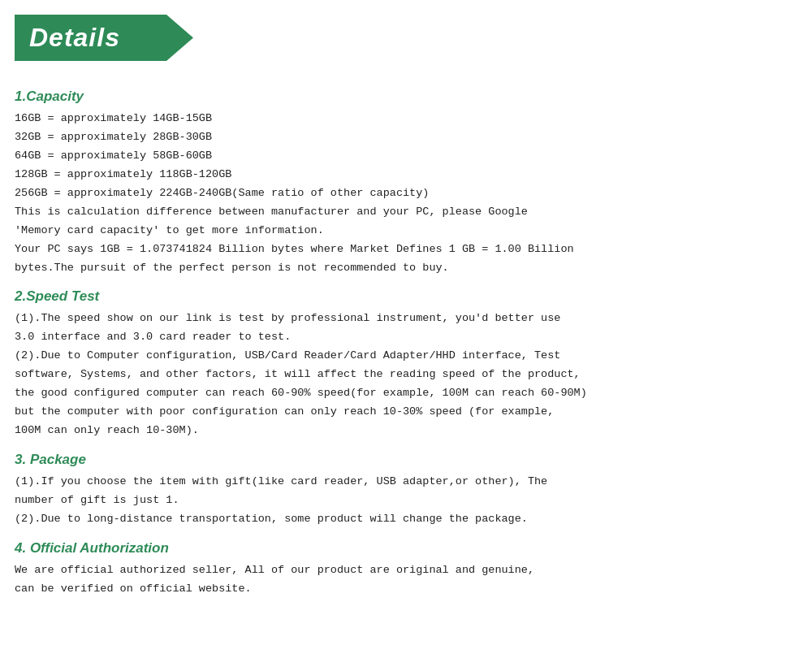  What do you see at coordinates (406, 570) in the screenshot?
I see `section-official-authorization: 4. Official AuthorizationWe are official…` at bounding box center [406, 570].